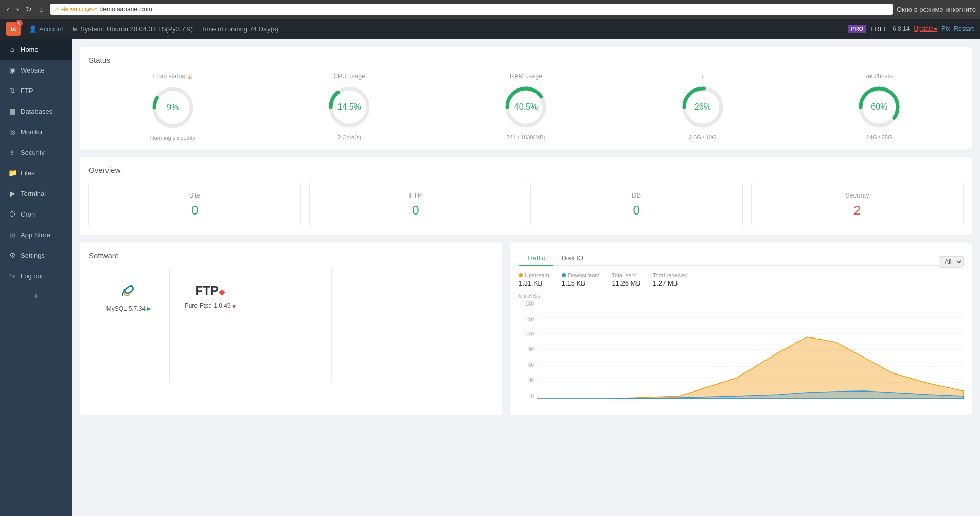  I want to click on overview-card-security: Security 2, so click(857, 205).